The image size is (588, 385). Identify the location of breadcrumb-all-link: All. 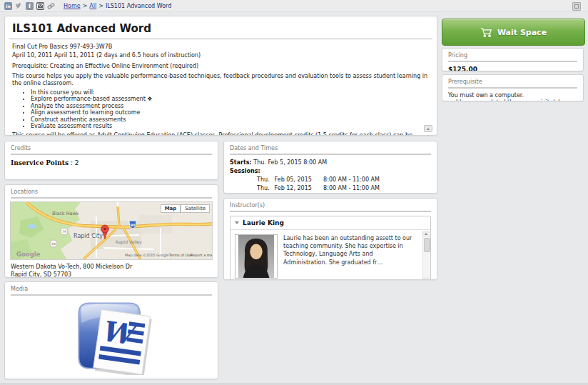
(93, 6).